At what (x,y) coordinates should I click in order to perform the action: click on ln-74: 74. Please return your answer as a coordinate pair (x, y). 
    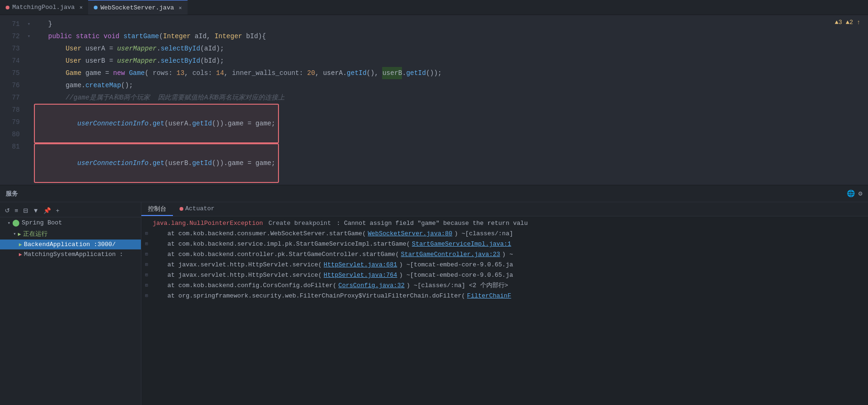
    Looking at the image, I should click on (13, 61).